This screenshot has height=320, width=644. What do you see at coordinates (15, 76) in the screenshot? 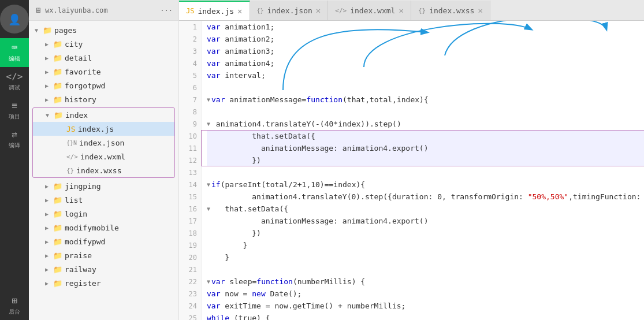
I see `debug-icon: </>` at bounding box center [15, 76].